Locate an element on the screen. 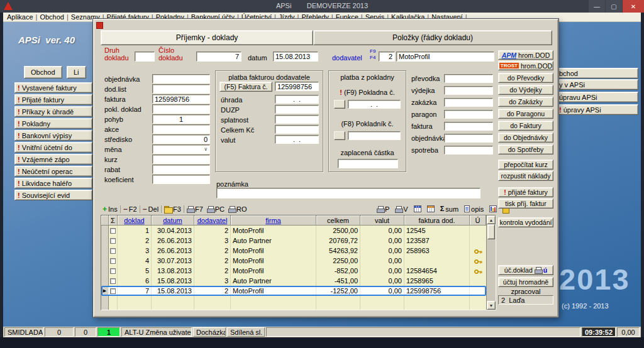 This screenshot has height=348, width=644. celkem-kc-field is located at coordinates (297, 129).